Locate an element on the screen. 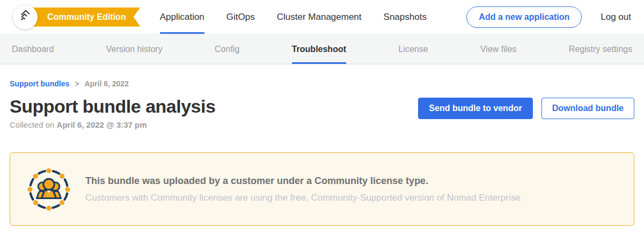 This screenshot has height=235, width=644. app-logo is located at coordinates (25, 17).